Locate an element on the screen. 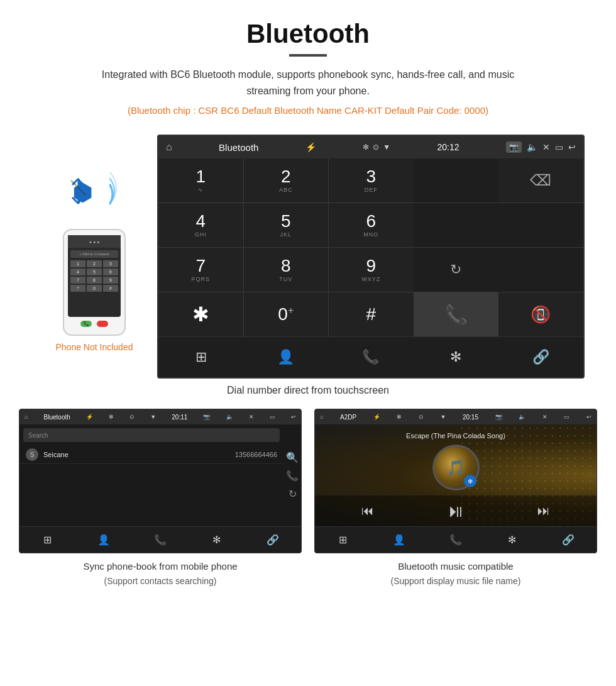 The width and height of the screenshot is (616, 686). home-icon: ⌂ is located at coordinates (169, 147).